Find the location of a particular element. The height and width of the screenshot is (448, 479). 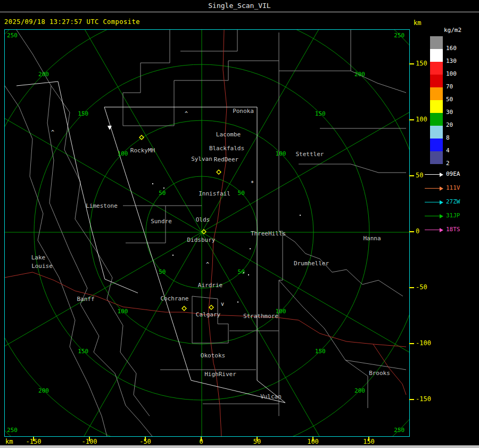

colorbar-value: 70 is located at coordinates (449, 86).